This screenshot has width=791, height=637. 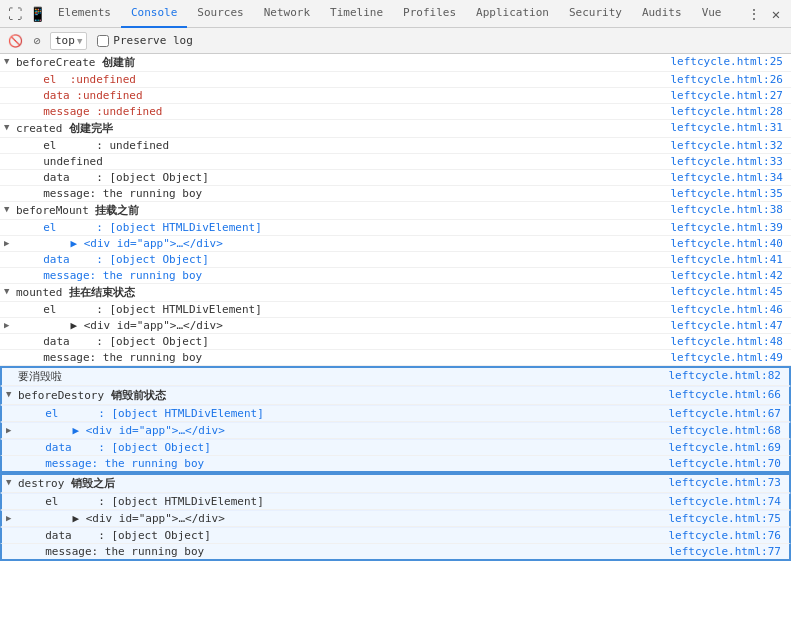 What do you see at coordinates (728, 464) in the screenshot?
I see `log-source: leftcycle.html:70` at bounding box center [728, 464].